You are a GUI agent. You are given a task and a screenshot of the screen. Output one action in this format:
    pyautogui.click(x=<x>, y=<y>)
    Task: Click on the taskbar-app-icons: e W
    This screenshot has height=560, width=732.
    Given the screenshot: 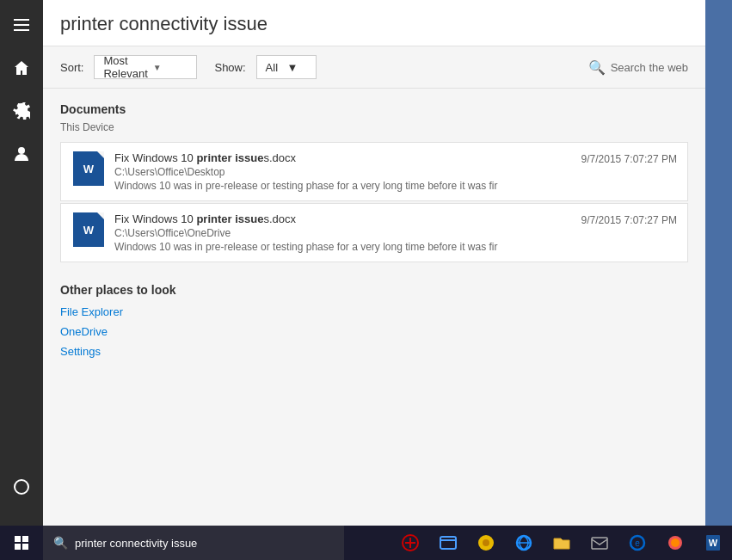 What is the action you would take?
    pyautogui.click(x=562, y=543)
    